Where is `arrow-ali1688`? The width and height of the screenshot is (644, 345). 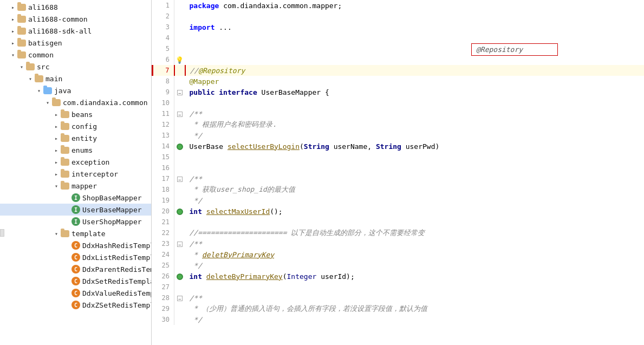
arrow-ali1688 is located at coordinates (13, 8).